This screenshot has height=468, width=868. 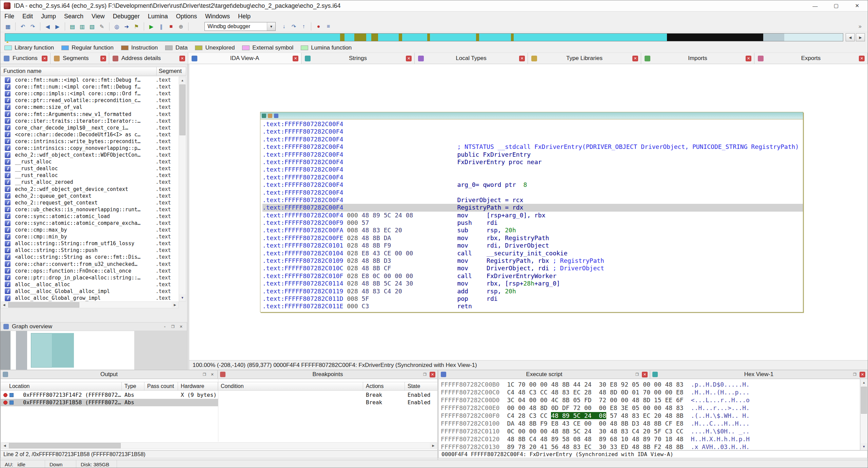 I want to click on menu-item: Help, so click(x=244, y=16).